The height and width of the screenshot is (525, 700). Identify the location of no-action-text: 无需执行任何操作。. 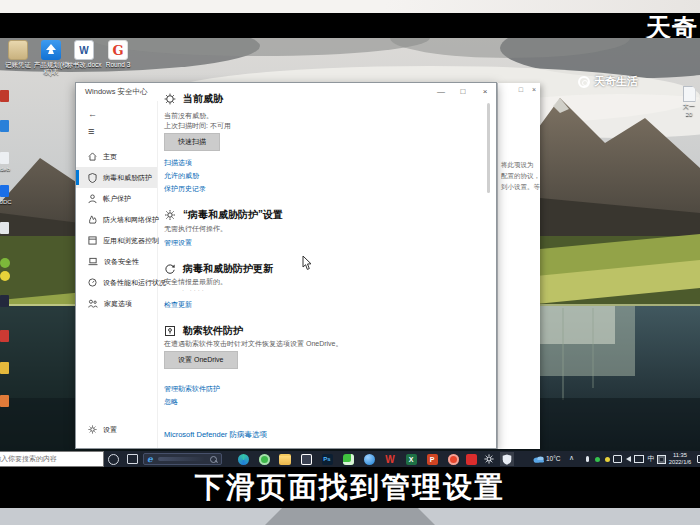
(196, 229).